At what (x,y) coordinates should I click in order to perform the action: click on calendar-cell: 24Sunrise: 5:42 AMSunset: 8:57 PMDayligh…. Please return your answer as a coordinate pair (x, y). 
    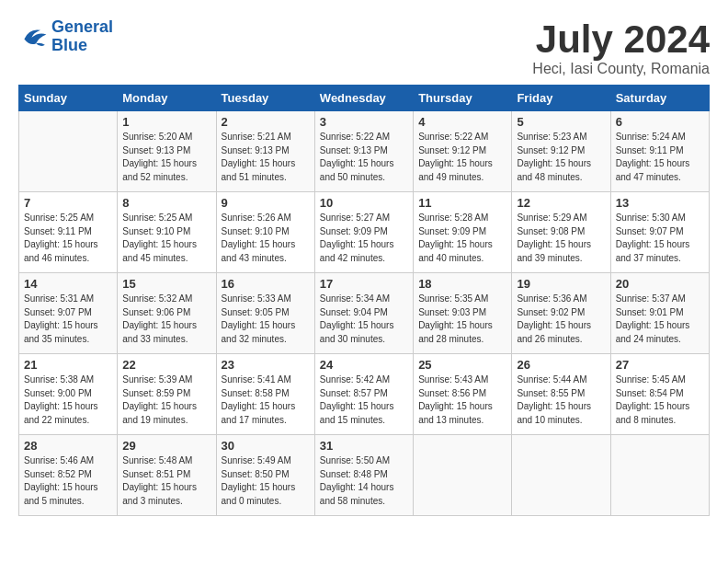
    Looking at the image, I should click on (364, 395).